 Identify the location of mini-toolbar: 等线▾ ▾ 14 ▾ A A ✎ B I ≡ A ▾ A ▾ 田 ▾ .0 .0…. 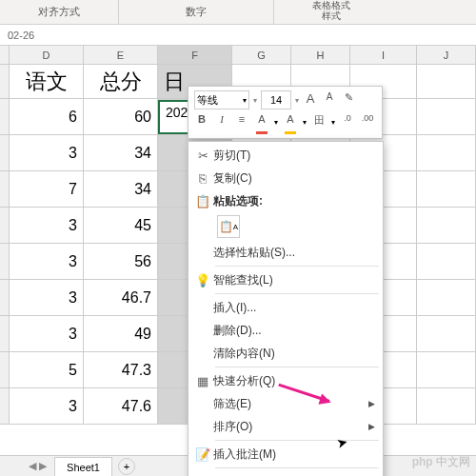
(286, 112).